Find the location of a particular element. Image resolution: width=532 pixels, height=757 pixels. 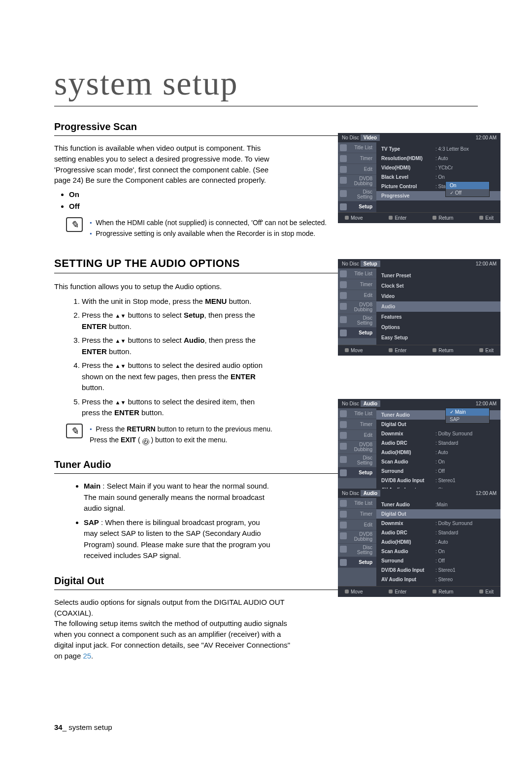

osd-sidebar: Title List Timer Edit DVD8Dubbing DiscSe… is located at coordinates (357, 177).